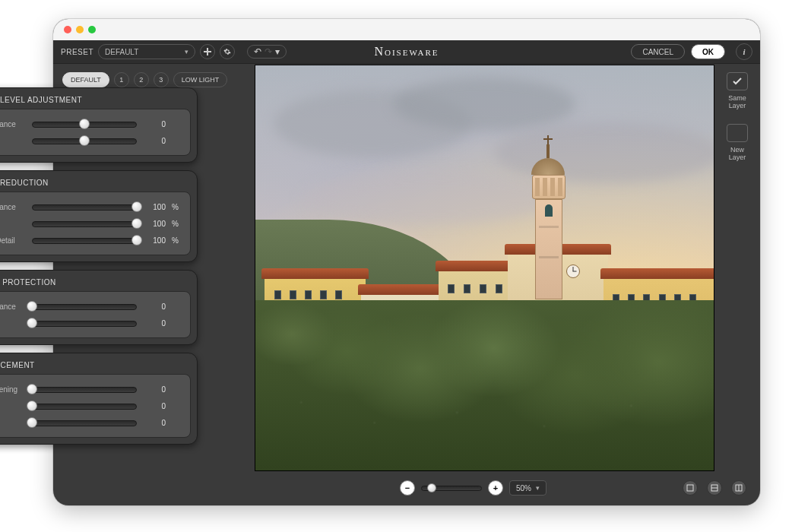 Image resolution: width=811 pixels, height=532 pixels. I want to click on slider-row: Luminance100%, so click(90, 207).